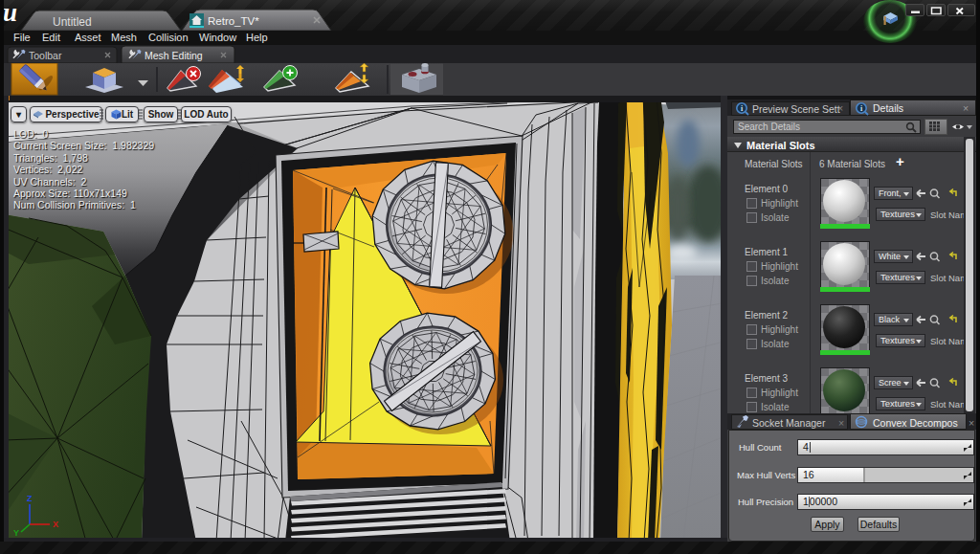 The height and width of the screenshot is (554, 980). Describe the element at coordinates (56, 524) in the screenshot. I see `svg-text: X` at that location.